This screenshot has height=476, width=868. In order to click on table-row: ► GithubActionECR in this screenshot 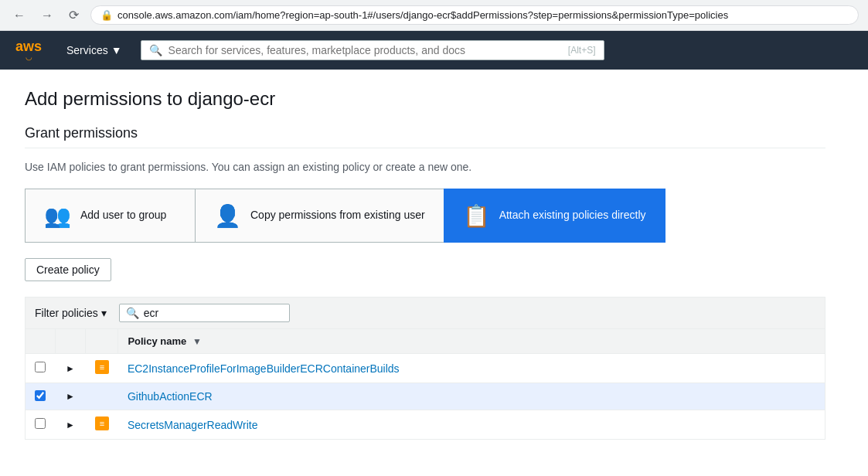, I will do `click(425, 397)`.